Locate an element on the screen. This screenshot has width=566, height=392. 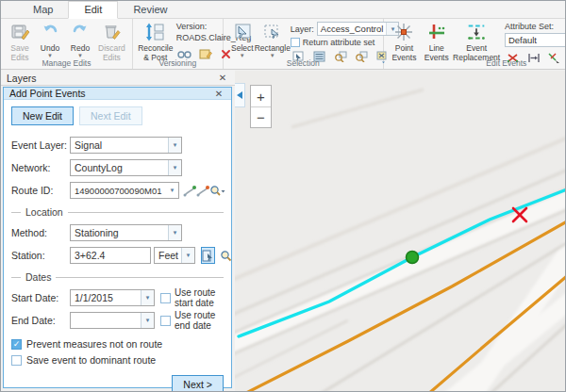
end-date-label: End Date: is located at coordinates (41, 320).